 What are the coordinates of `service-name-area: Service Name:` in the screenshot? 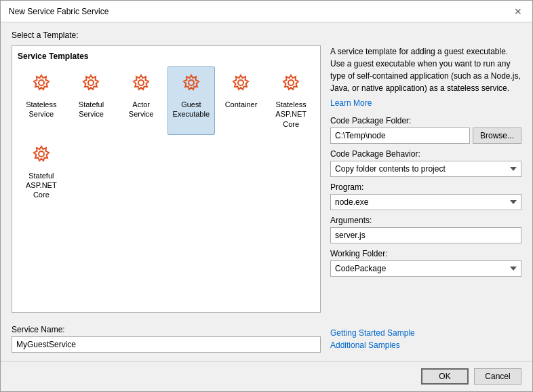 It's located at (166, 336).